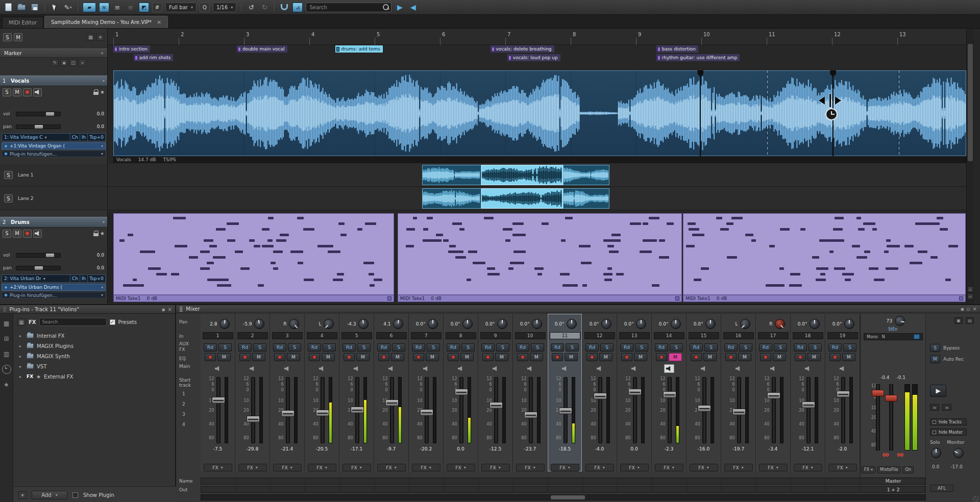 The height and width of the screenshot is (502, 980). I want to click on master-solo-button: S, so click(935, 348).